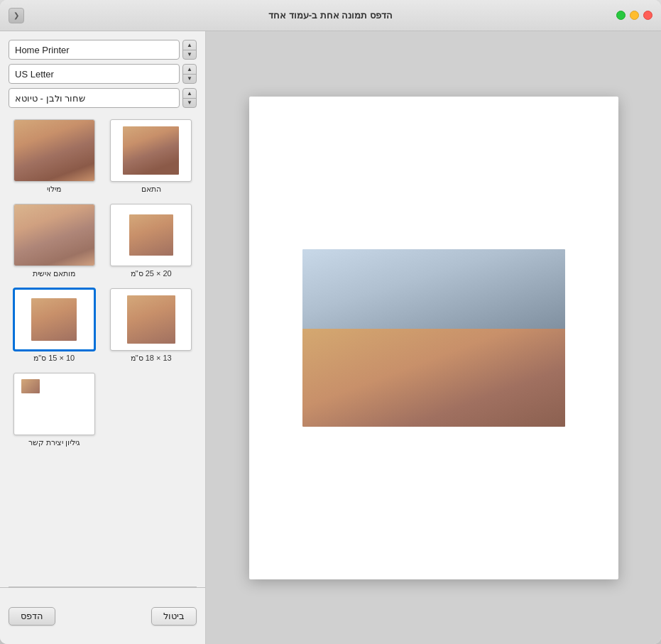 This screenshot has width=661, height=644. What do you see at coordinates (102, 616) in the screenshot?
I see `bottom-bar: הדפס ביטול` at bounding box center [102, 616].